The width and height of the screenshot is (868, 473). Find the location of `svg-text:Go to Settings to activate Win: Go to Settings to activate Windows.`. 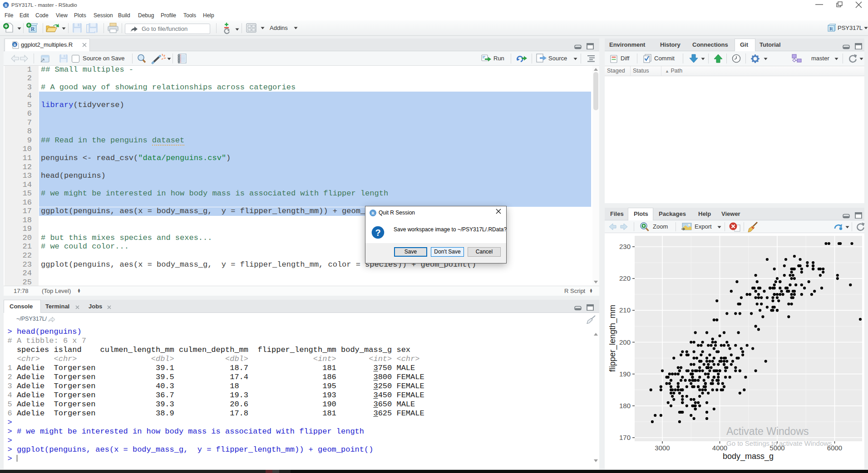

svg-text:Go to Settings to activate Win: Go to Settings to activate Windows. is located at coordinates (780, 444).